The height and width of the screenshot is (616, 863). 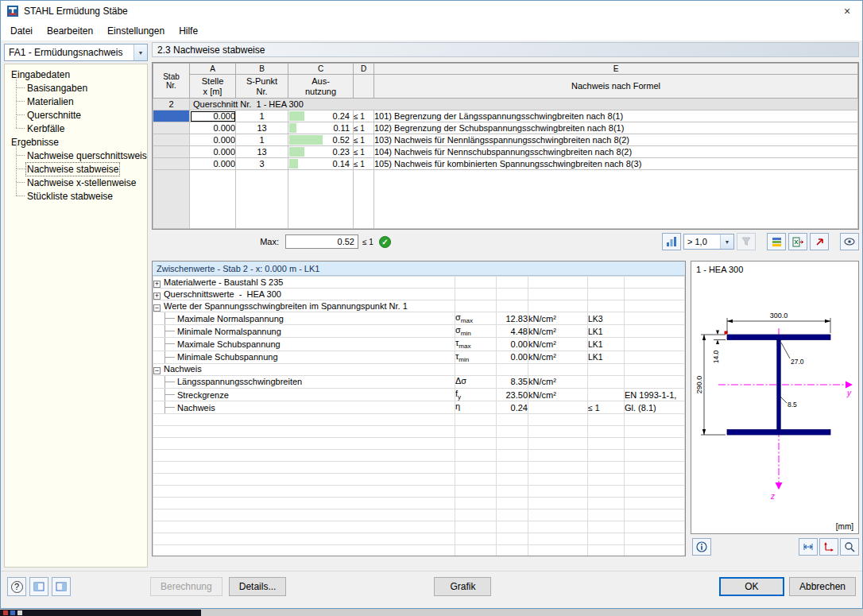 I want to click on details-group-cell: +Querschnittswerte - HEA 300, so click(x=304, y=294).